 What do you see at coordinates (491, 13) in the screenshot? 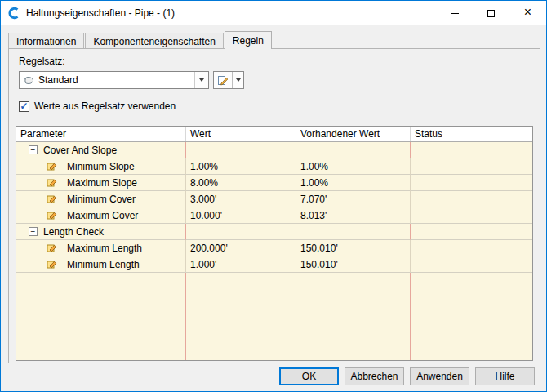
I see `window-controls: ×` at bounding box center [491, 13].